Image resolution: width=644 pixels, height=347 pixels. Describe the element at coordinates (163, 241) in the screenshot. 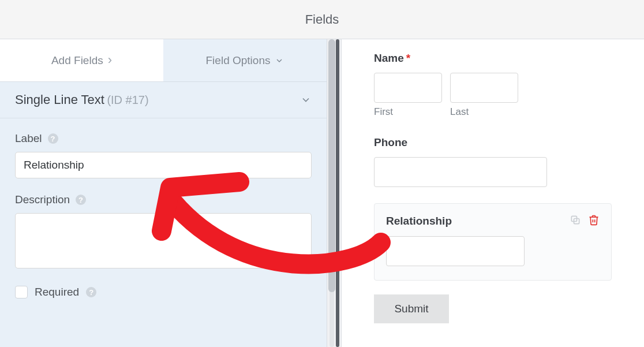

I see `description-input` at that location.